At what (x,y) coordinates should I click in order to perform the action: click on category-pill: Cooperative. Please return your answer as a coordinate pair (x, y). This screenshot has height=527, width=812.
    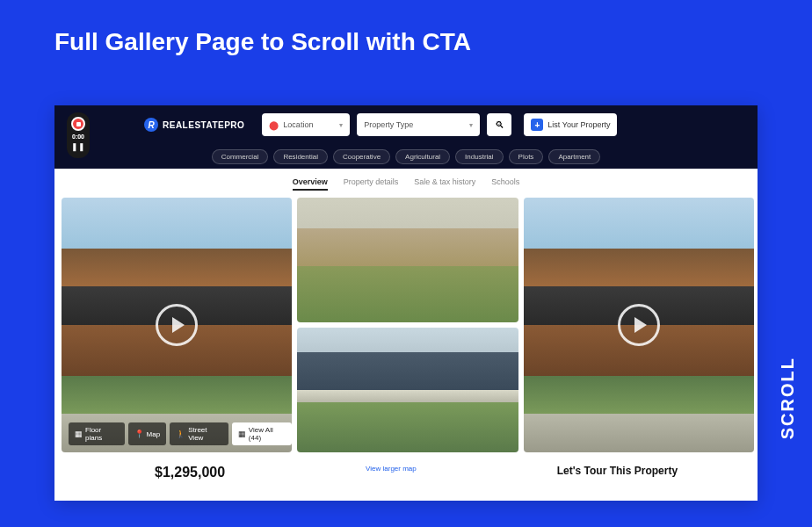
    Looking at the image, I should click on (362, 156).